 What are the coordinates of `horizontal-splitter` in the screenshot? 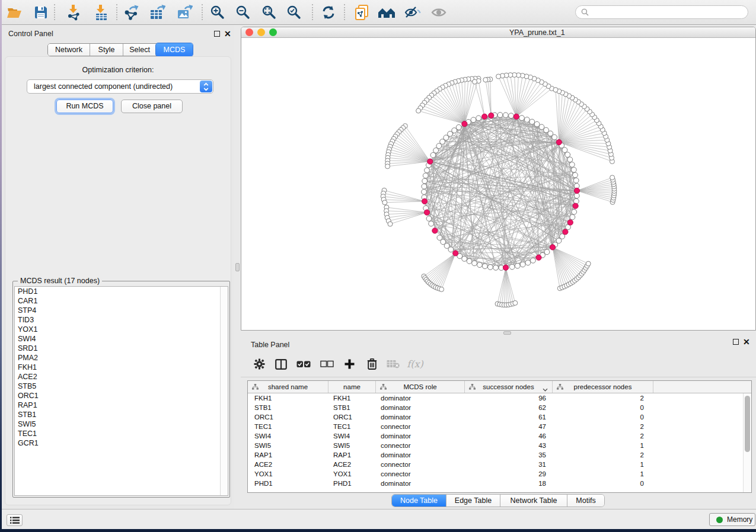 It's located at (498, 333).